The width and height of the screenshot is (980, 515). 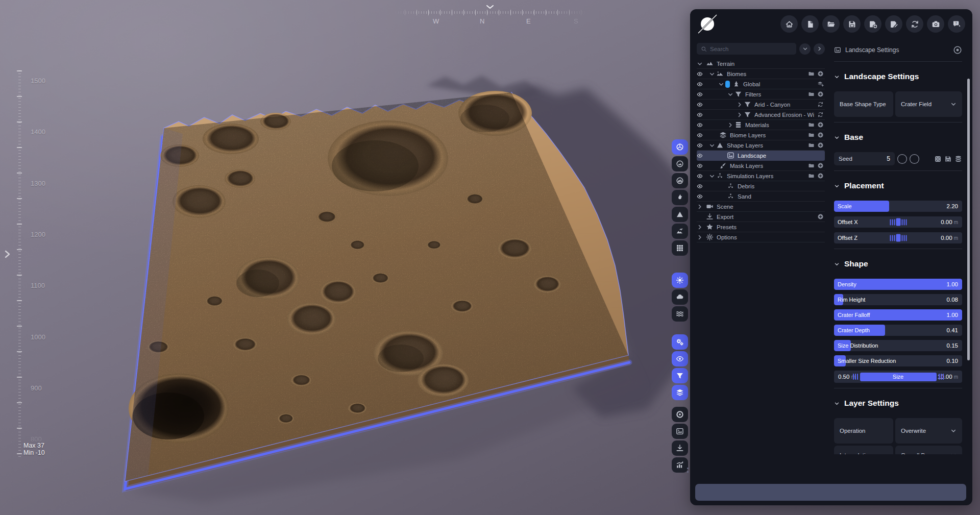 What do you see at coordinates (898, 377) in the screenshot?
I see `range-handle: Size` at bounding box center [898, 377].